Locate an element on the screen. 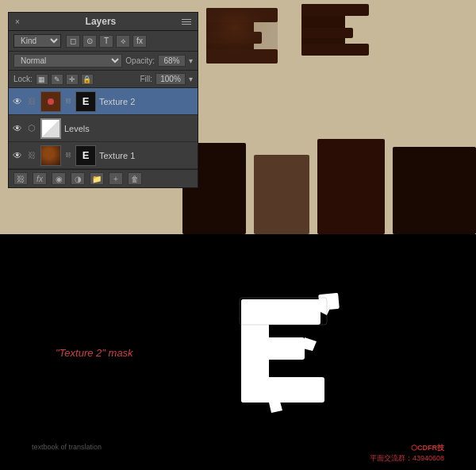  lock-move-icon: ✛ is located at coordinates (72, 79).